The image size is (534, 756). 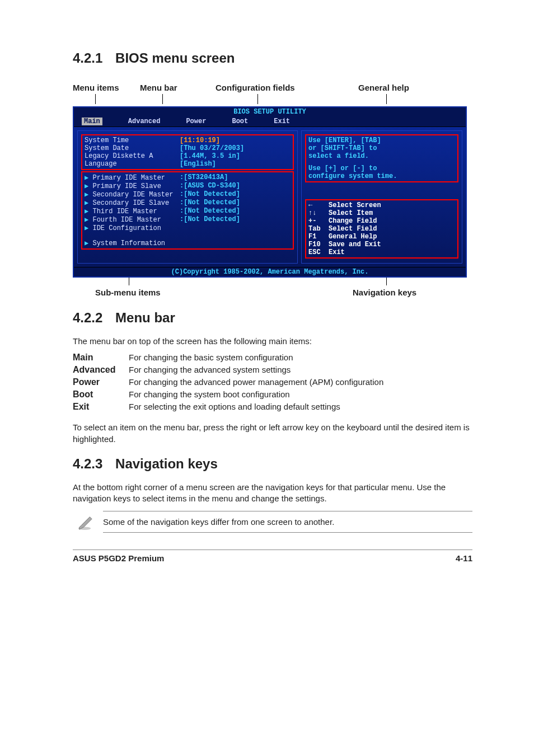 What do you see at coordinates (240, 121) in the screenshot?
I see `bios-tab-boot: Boot` at bounding box center [240, 121].